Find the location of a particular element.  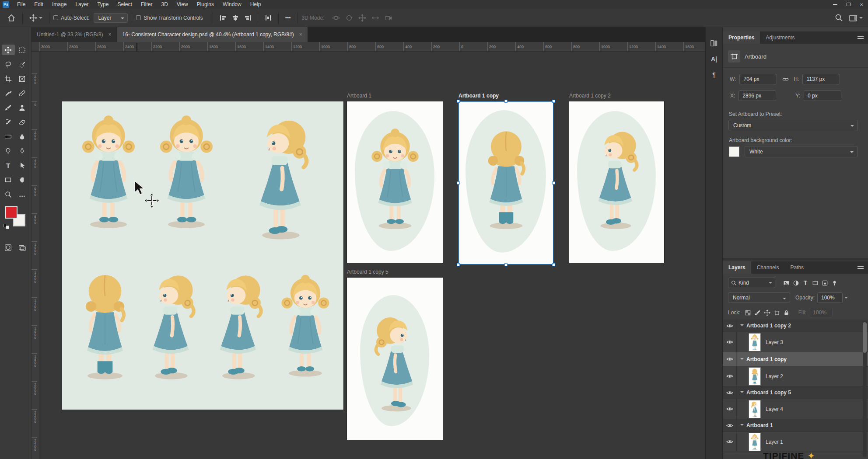

artboard-label: Artboard 1 copy 2 is located at coordinates (590, 96).